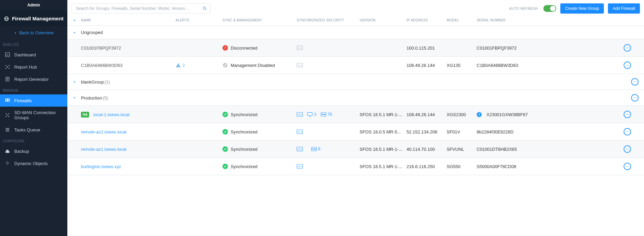  I want to click on nav-label: Tasks Queue, so click(27, 130).